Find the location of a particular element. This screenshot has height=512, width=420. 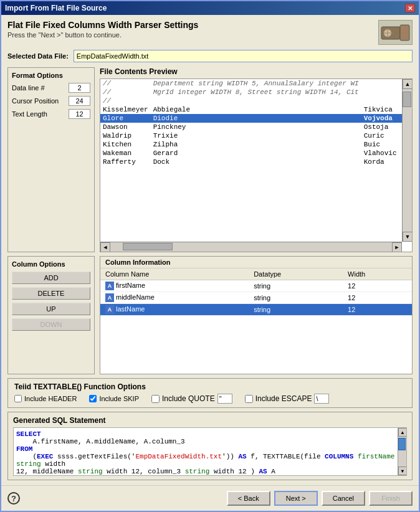

back-button: < Back is located at coordinates (249, 498).